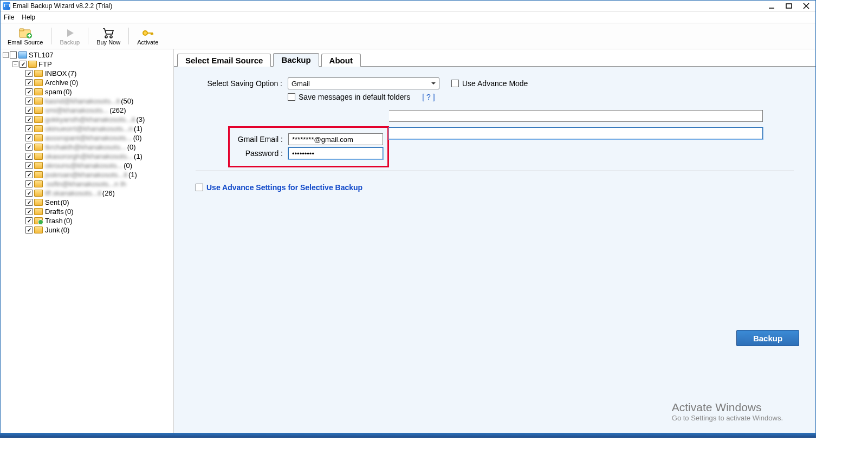 The image size is (868, 467). Describe the element at coordinates (87, 82) in the screenshot. I see `tree-item: Archive(0)` at that location.